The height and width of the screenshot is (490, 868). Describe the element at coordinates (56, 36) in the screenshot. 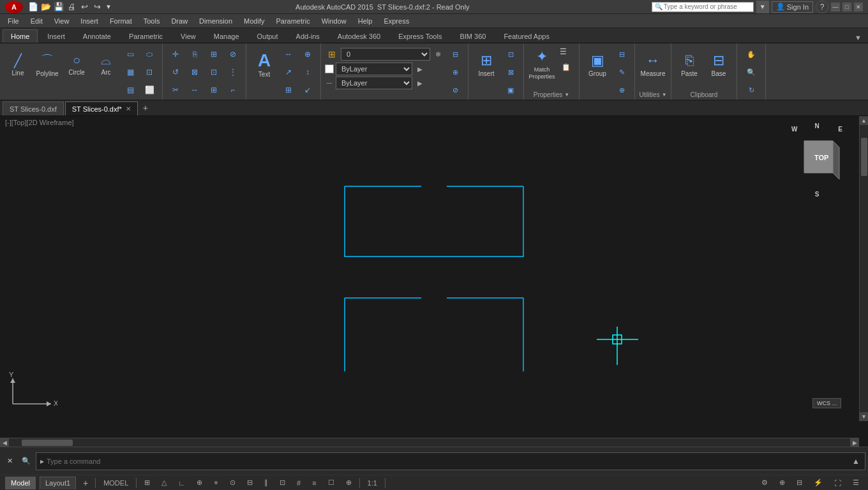

I see `tab-insert: Insert` at that location.